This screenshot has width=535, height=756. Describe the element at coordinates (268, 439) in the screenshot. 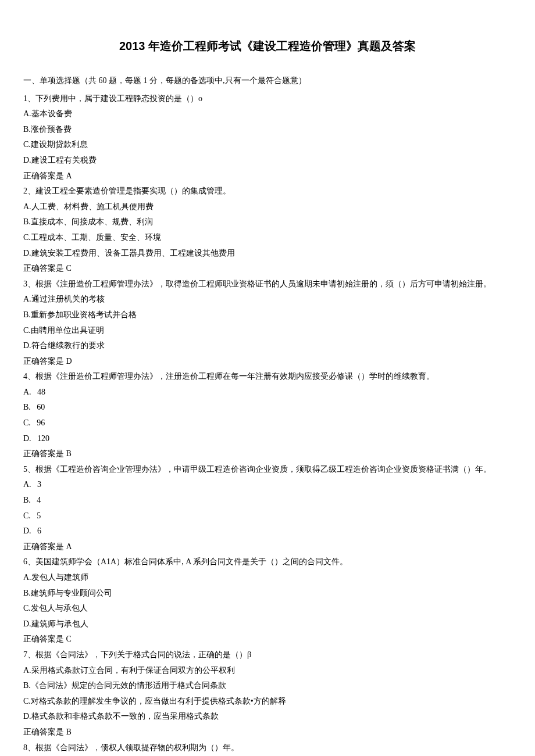

I see `question-option: D. 120` at that location.